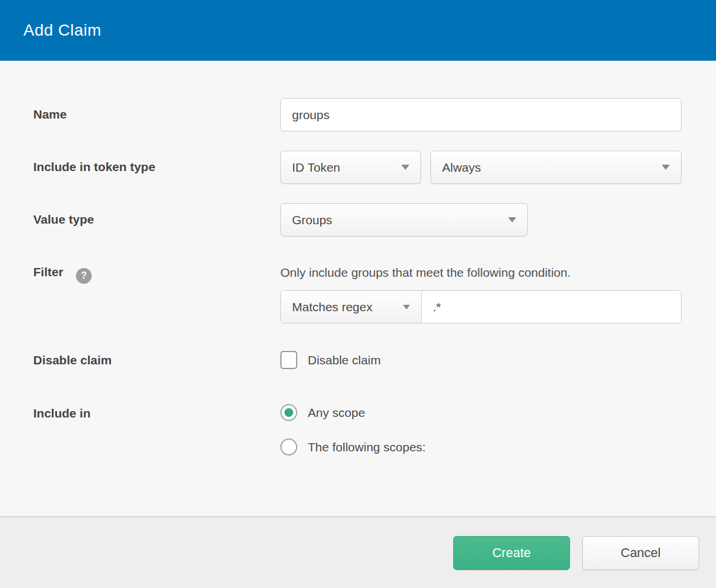 Image resolution: width=716 pixels, height=588 pixels. Describe the element at coordinates (481, 220) in the screenshot. I see `value-type-controls: Groups` at that location.